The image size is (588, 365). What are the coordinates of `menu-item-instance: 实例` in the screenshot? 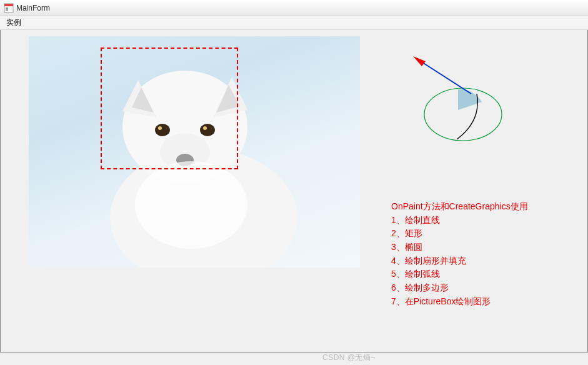 It's located at (14, 22).